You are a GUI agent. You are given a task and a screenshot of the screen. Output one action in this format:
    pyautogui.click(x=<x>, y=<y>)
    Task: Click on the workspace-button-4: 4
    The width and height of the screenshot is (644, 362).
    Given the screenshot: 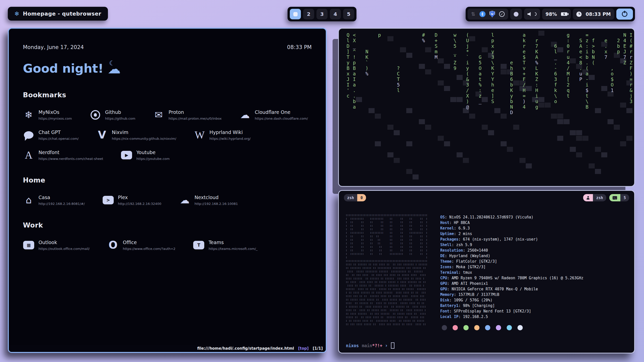 What is the action you would take?
    pyautogui.click(x=335, y=14)
    